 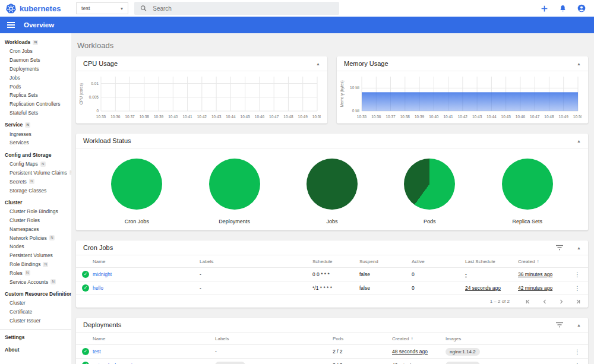 What do you see at coordinates (438, 261) in the screenshot?
I see `column-header-active: Active` at bounding box center [438, 261].